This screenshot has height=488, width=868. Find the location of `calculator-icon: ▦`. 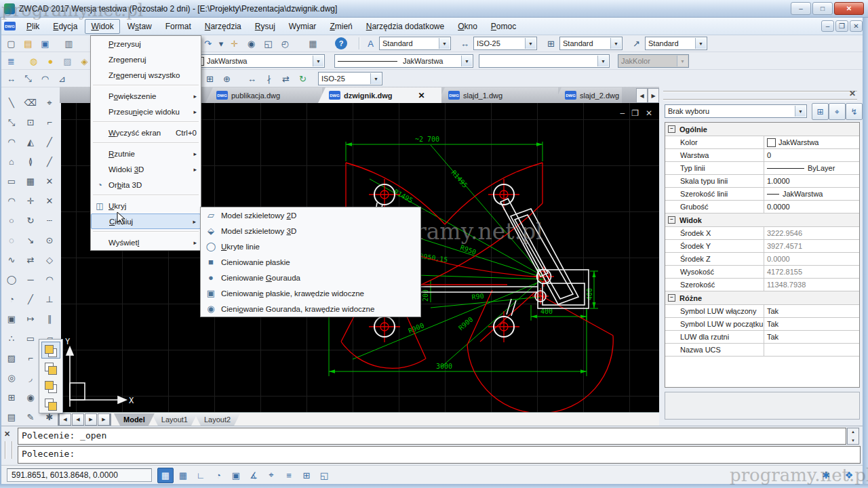

calculator-icon: ▦ is located at coordinates (313, 43).